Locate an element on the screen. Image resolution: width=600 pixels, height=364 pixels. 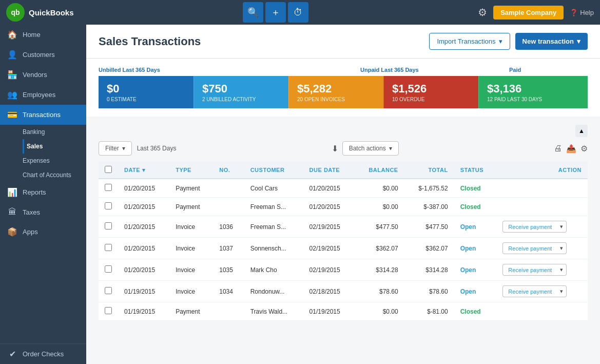
cell-no: 1034 is located at coordinates (228, 292).